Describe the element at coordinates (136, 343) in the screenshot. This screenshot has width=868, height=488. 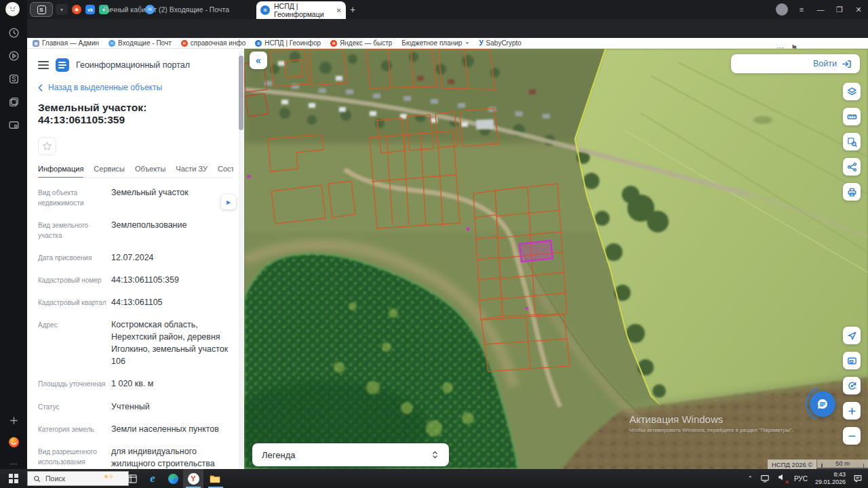
I see `field-row: АдресКостромская область, Нерехтский рай…` at that location.